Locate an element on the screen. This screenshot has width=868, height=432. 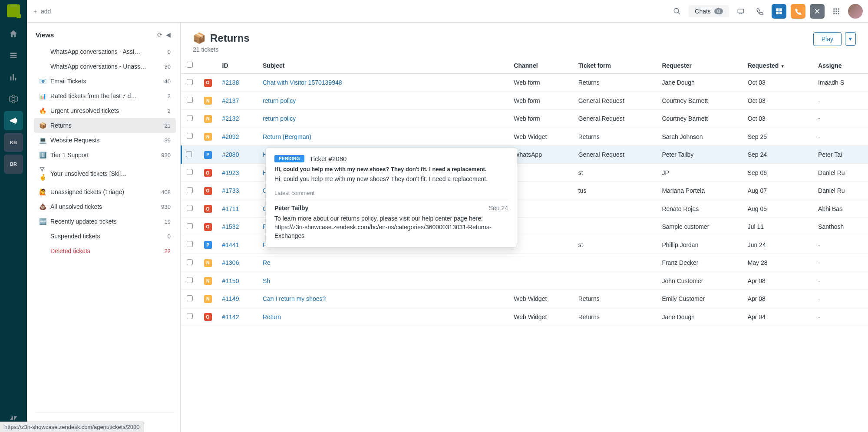
view-item: 📧Email Tickets40 is located at coordinates (105, 81).